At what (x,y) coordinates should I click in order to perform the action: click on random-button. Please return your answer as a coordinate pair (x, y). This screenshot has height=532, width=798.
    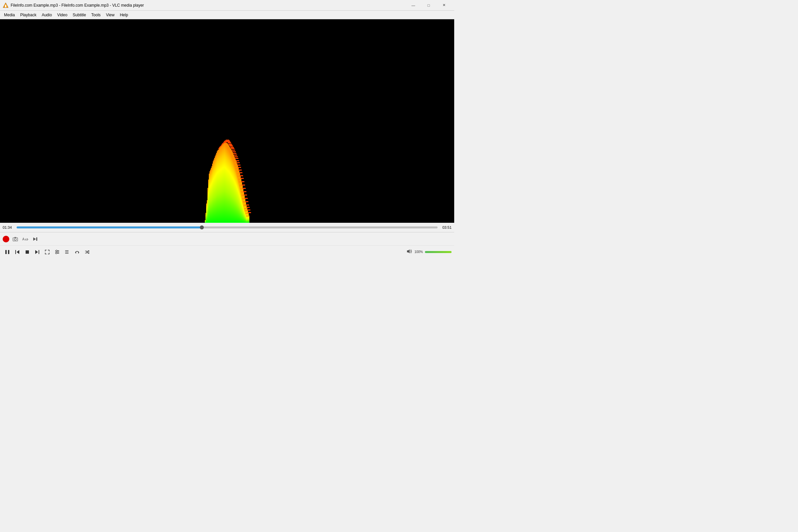
    Looking at the image, I should click on (87, 252).